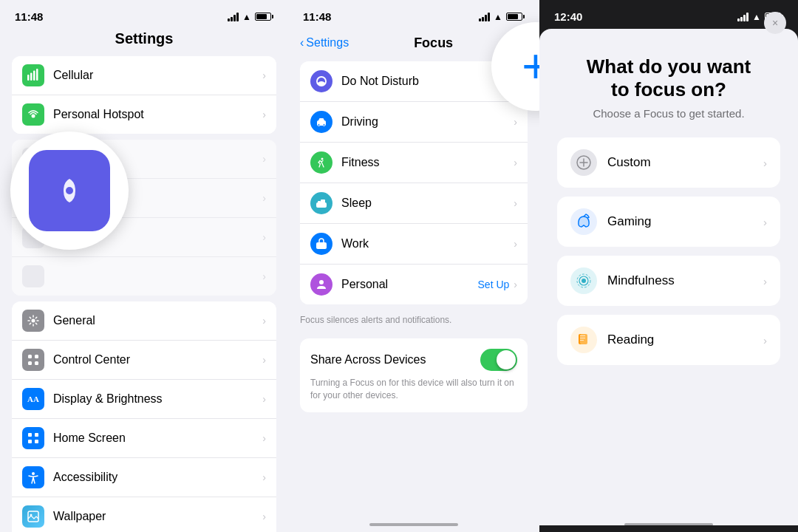  I want to click on gaming-label: Gaming, so click(686, 222).